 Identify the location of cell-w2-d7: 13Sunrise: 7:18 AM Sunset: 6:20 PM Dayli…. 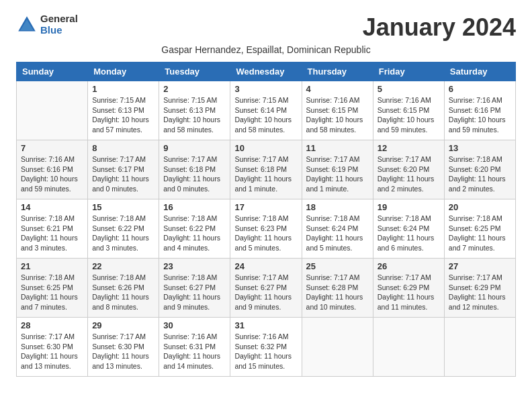
(480, 170).